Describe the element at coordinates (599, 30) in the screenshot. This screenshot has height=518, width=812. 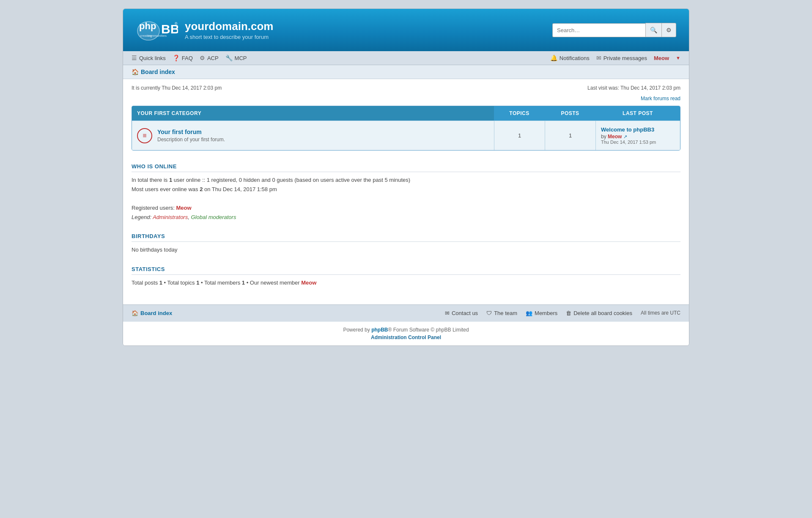
I see `search-input` at that location.